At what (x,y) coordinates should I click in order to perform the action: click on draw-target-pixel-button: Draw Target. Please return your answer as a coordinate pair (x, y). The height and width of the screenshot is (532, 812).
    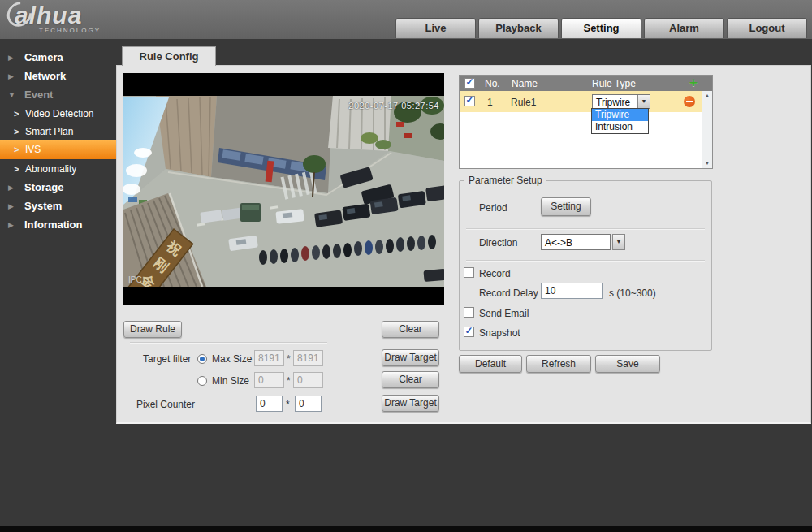
    Looking at the image, I should click on (411, 403).